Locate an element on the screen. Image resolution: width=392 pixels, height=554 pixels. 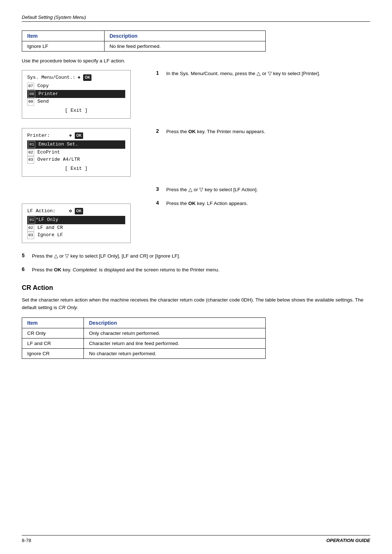
step-2-number: 2 is located at coordinates (159, 131).